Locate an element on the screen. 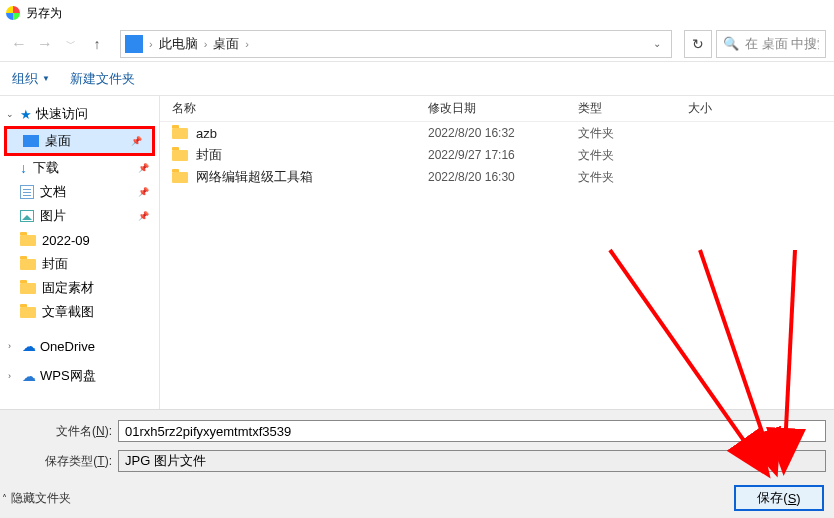  sidebar-item-label: 文章截图 is located at coordinates (68, 312).